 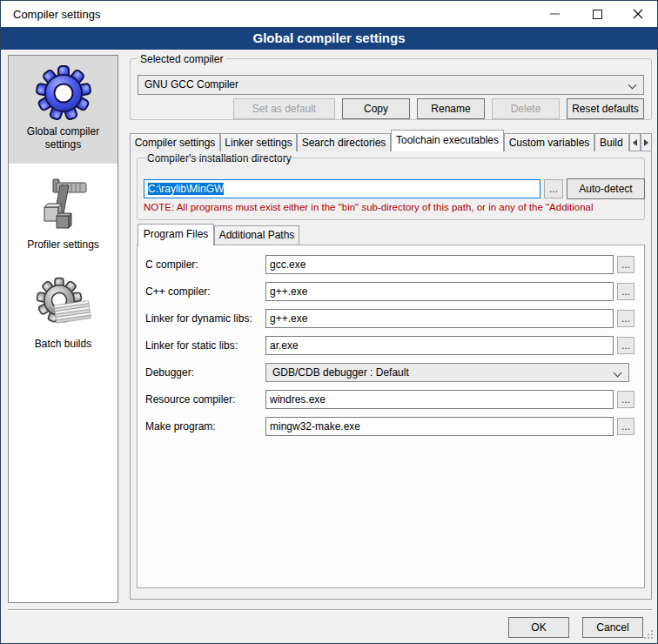 I want to click on dialog-header: Global compiler settings, so click(x=329, y=38).